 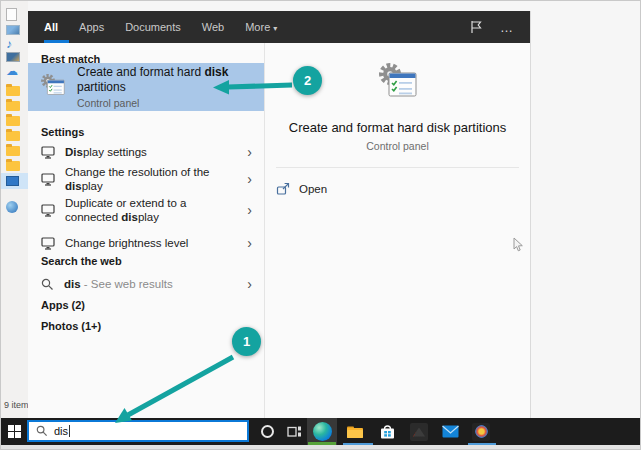 What do you see at coordinates (279, 27) in the screenshot?
I see `search-tabs-bar: All Apps Documents Web More ▾ …` at bounding box center [279, 27].